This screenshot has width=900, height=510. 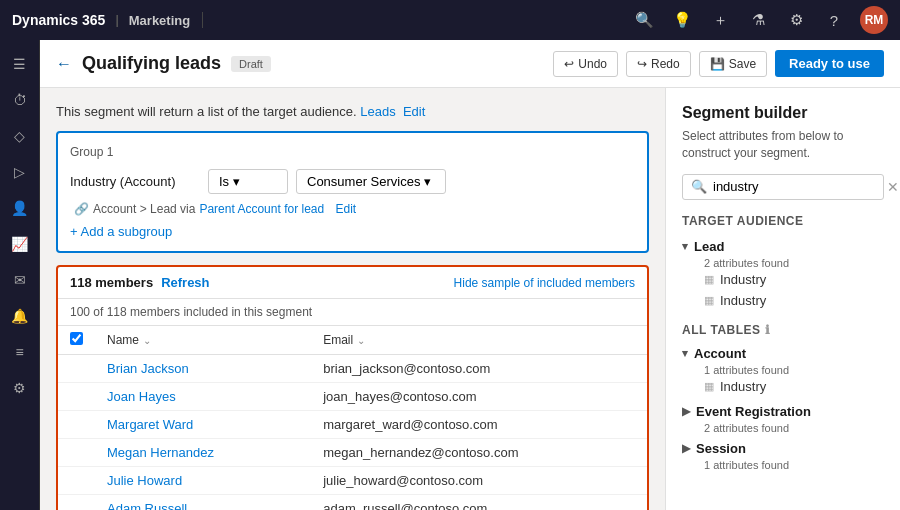 I want to click on lead-industry-item-1: ▦ Industry, so click(x=783, y=280).